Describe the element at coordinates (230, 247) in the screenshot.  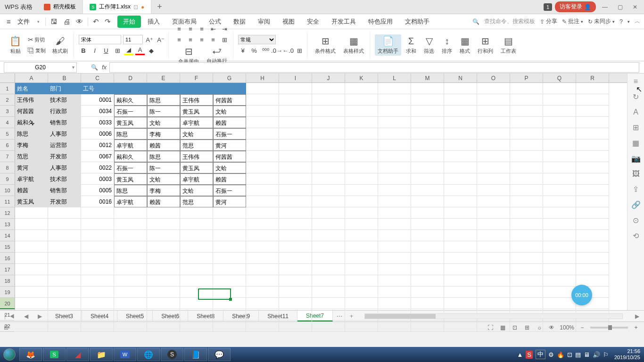
I see `cell-G15` at that location.